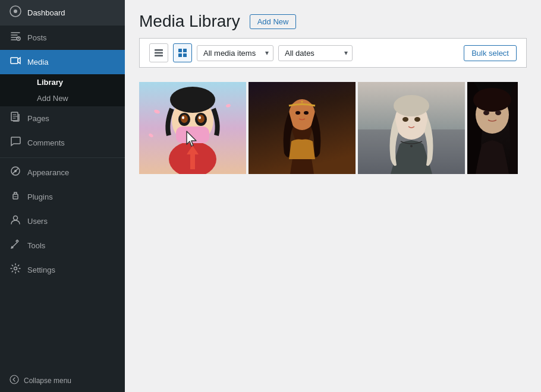 The height and width of the screenshot is (392, 541). What do you see at coordinates (15, 172) in the screenshot?
I see `appearance-icon` at bounding box center [15, 172].